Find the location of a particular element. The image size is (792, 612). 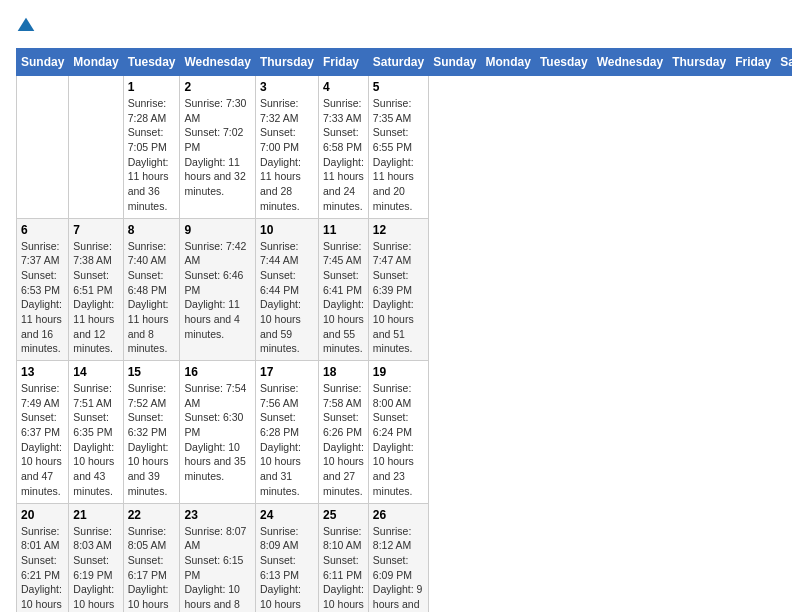

day-number: 2 is located at coordinates (217, 87).